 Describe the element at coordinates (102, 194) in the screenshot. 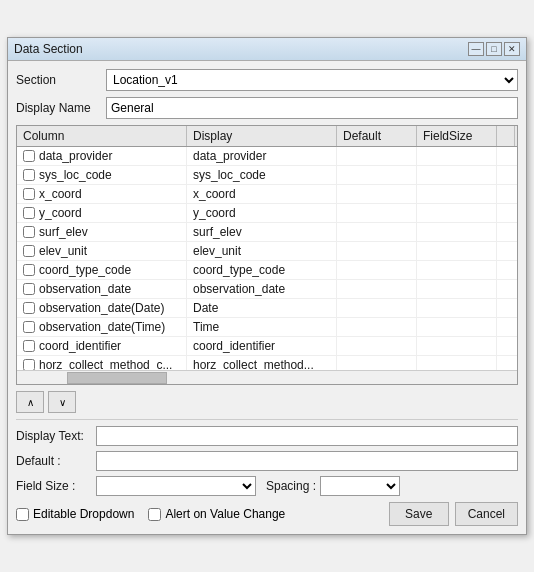

I see `cell-column: x_coord` at that location.